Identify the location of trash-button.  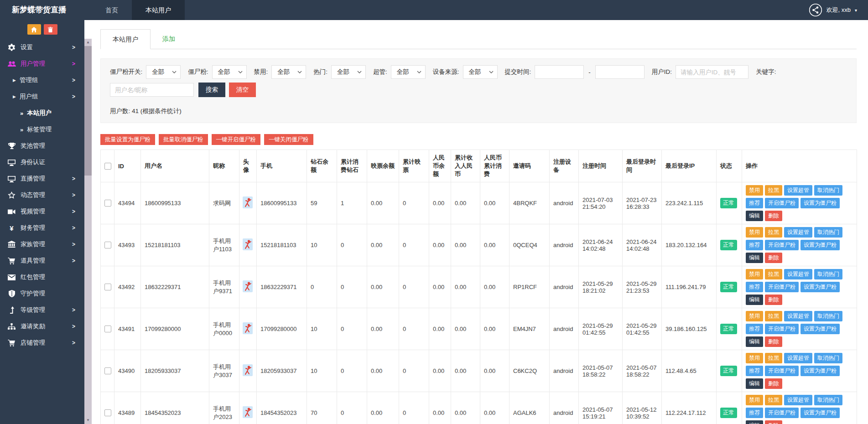
(51, 29).